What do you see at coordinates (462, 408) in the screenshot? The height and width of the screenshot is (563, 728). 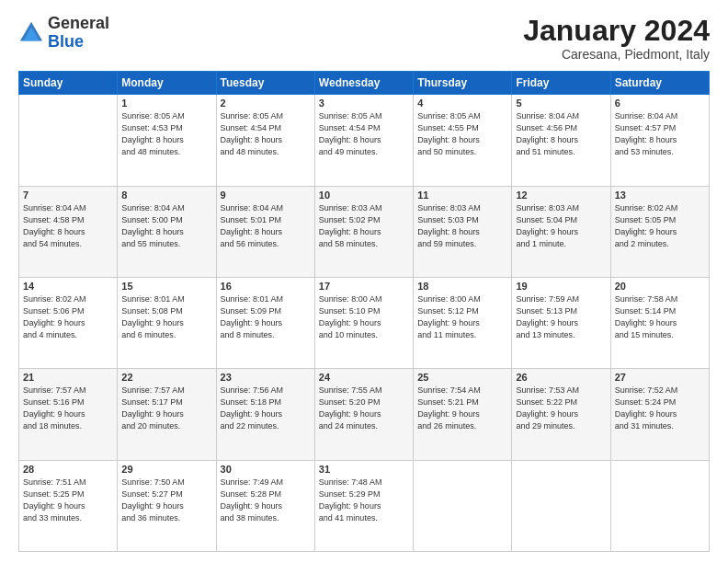 I see `day-info: Sunrise: 7:54 AM Sunset: 5:21 PM Dayligh…` at bounding box center [462, 408].